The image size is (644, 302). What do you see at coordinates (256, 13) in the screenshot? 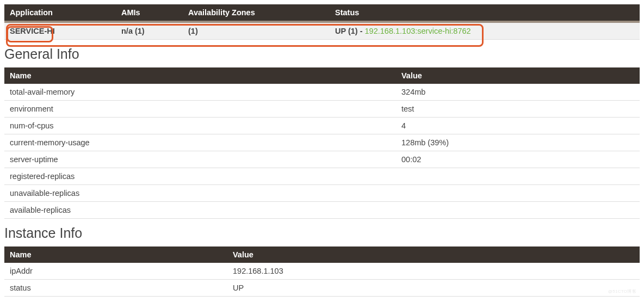
I see `col-header-availability-zones: Availability Zones` at bounding box center [256, 13].